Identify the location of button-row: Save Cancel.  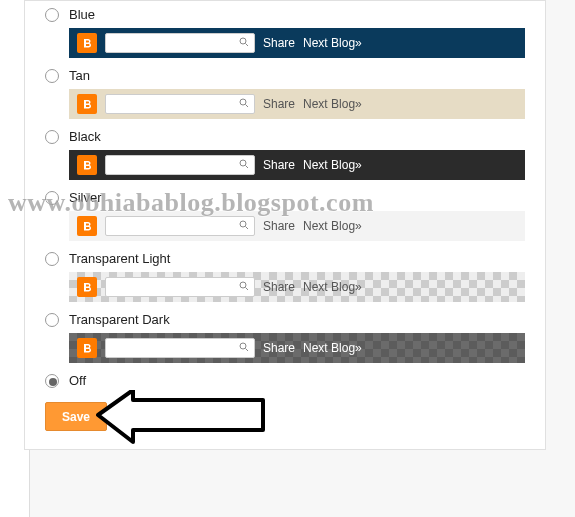
(285, 416).